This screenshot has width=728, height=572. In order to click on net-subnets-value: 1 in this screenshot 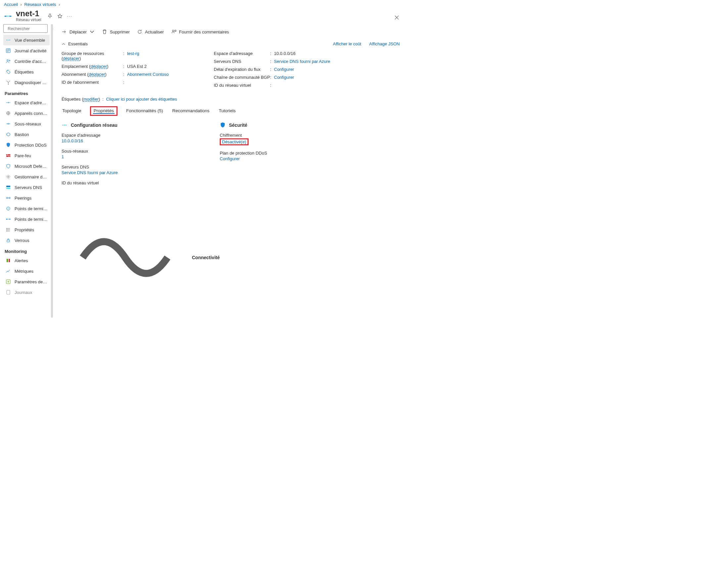, I will do `click(63, 157)`.